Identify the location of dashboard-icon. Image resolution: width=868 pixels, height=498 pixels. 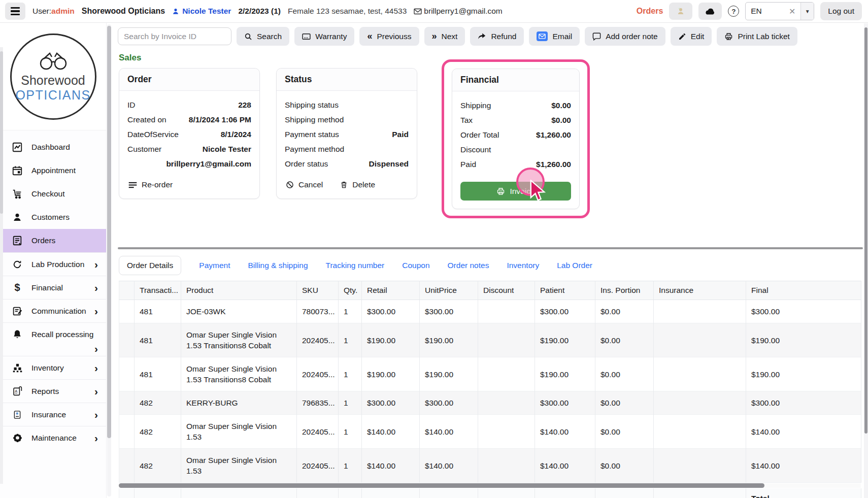
(17, 147).